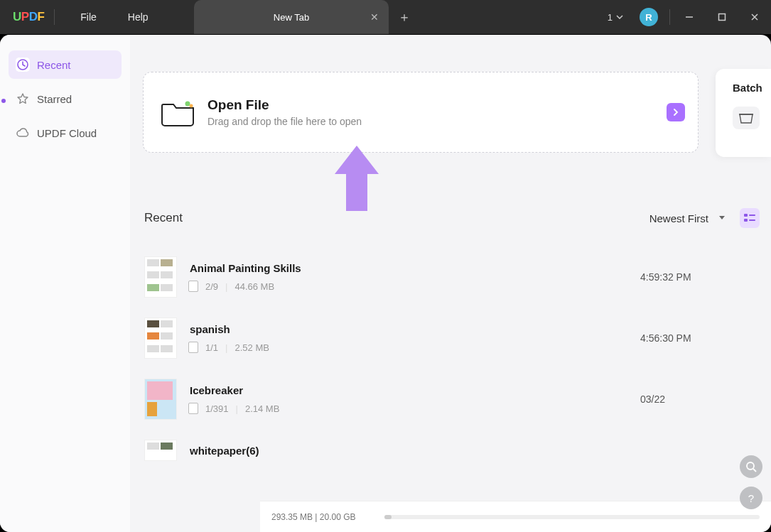 The width and height of the screenshot is (771, 532). What do you see at coordinates (415, 268) in the screenshot?
I see `file-name: Animal Painting Skills` at bounding box center [415, 268].